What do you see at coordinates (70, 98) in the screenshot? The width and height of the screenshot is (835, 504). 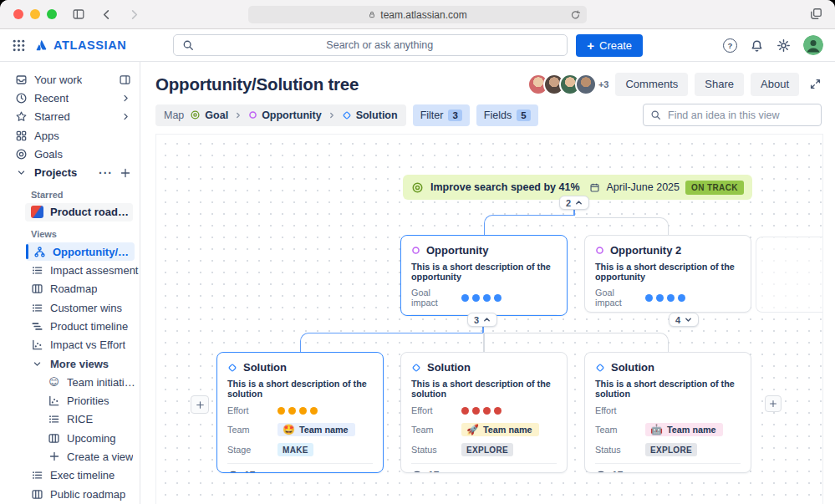 I see `sidebar-item-recent: Recent` at bounding box center [70, 98].